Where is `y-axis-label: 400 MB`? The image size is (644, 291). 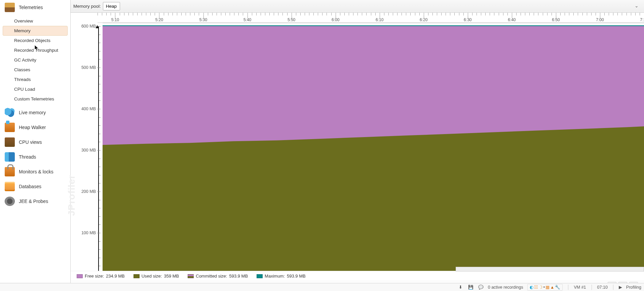
y-axis-label: 400 MB is located at coordinates (89, 109).